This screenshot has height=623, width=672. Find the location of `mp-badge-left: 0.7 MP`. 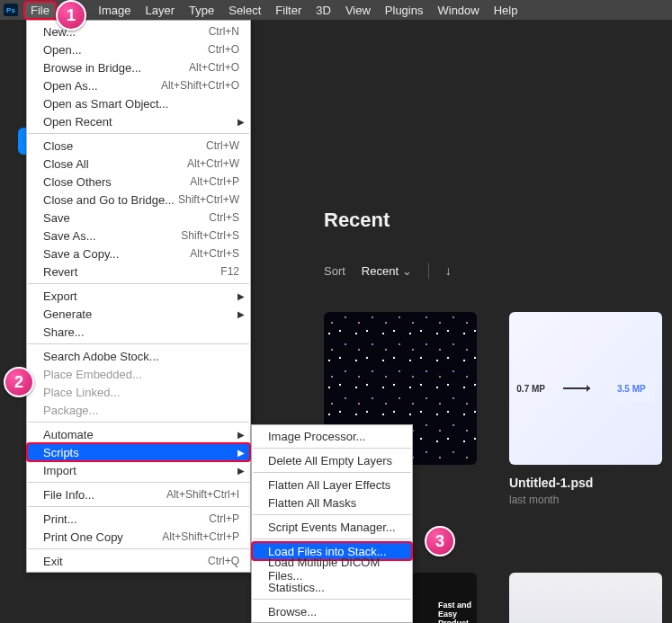

mp-badge-left: 0.7 MP is located at coordinates (531, 388).